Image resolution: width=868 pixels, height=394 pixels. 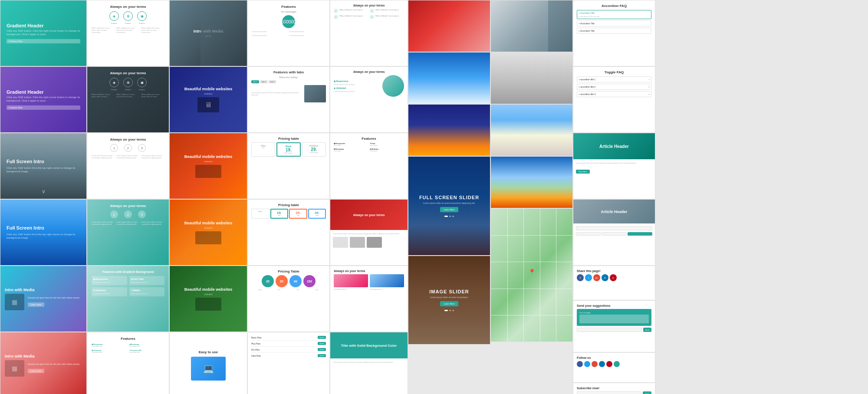 I want to click on thumbnail-toggle-faq: Toggle FAQ + accordion title 1 − + accor…, so click(x=614, y=100).